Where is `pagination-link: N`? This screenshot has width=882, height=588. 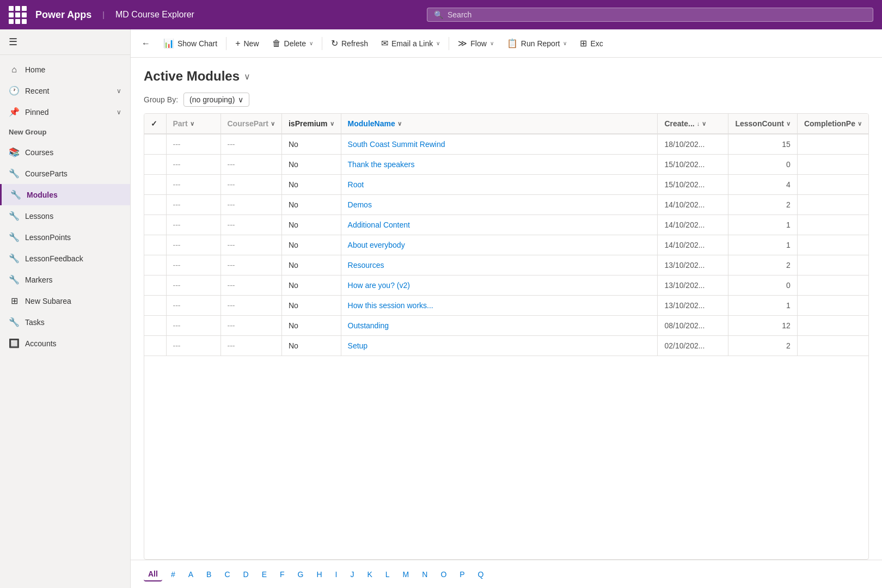 pagination-link: N is located at coordinates (425, 574).